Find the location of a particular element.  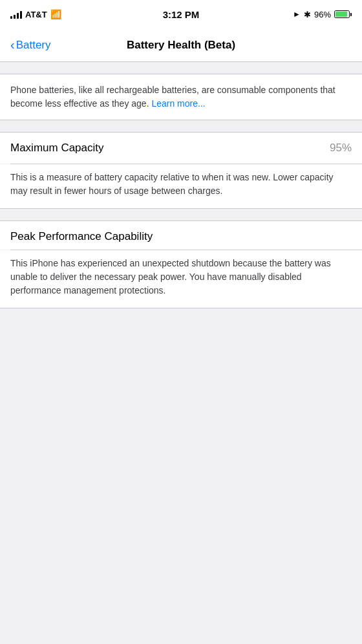

peak-description-section: This iPhone has experienced an unexpecte… is located at coordinates (181, 279).